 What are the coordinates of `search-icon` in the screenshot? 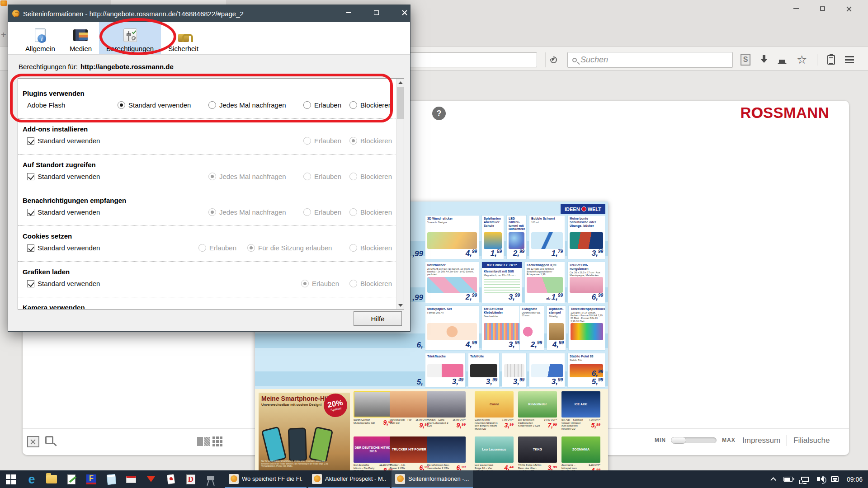 It's located at (575, 60).